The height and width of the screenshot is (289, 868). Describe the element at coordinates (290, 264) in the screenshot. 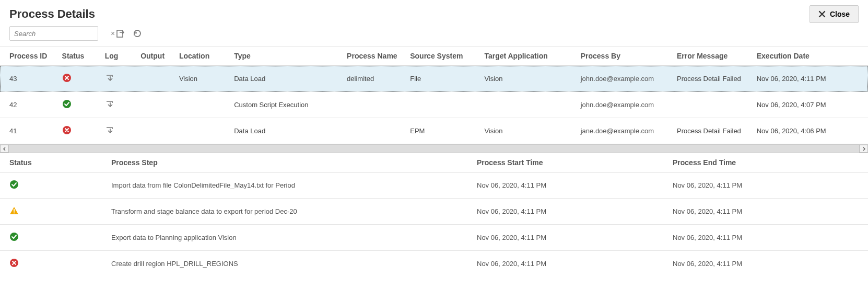

I see `dcell-step: Create drill region HPL_DRILL_REGIONS` at that location.